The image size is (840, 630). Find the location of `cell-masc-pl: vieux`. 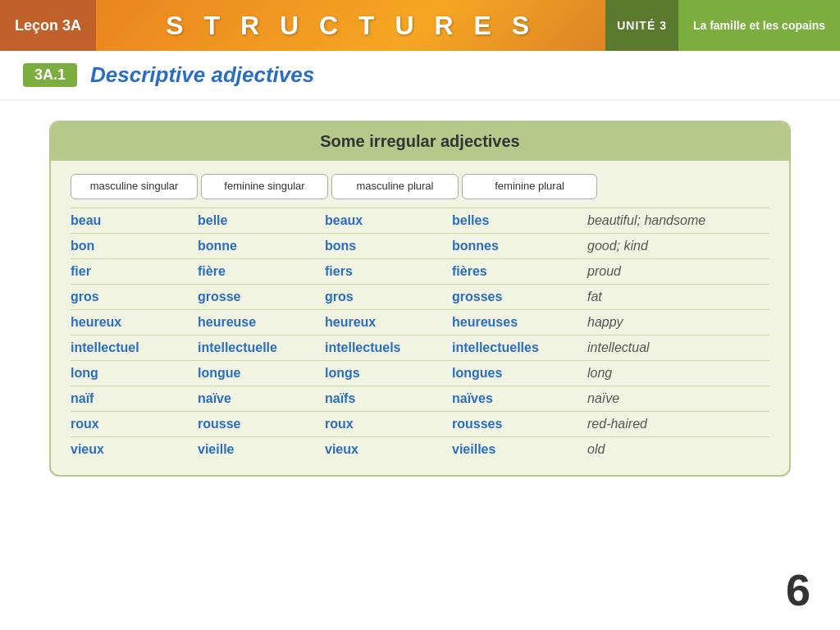

cell-masc-pl: vieux is located at coordinates (389, 450).